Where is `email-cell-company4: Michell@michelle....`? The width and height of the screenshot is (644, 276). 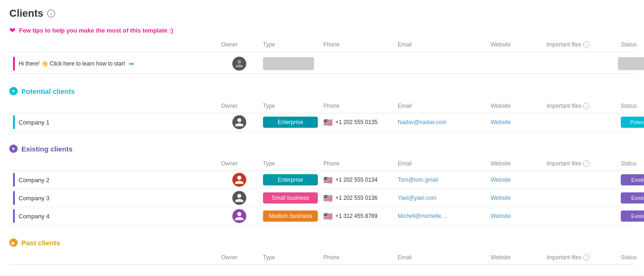
email-cell-company4: Michell@michelle.... is located at coordinates (441, 216).